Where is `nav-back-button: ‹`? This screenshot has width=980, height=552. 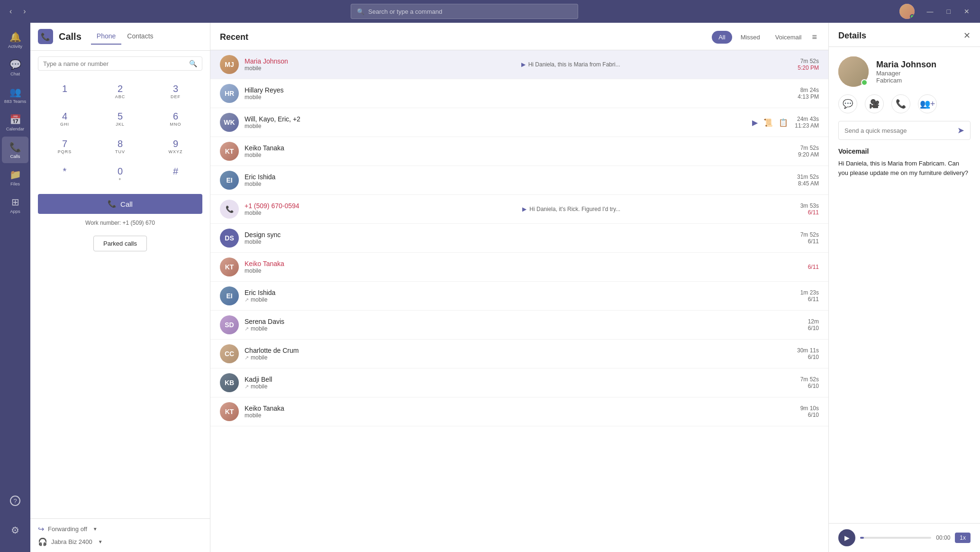 nav-back-button: ‹ is located at coordinates (10, 11).